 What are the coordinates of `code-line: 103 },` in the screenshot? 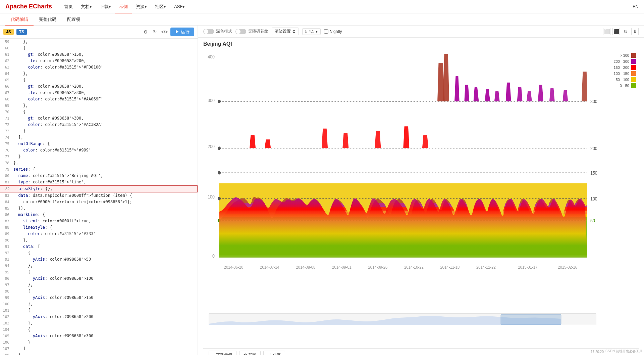 It's located at (99, 323).